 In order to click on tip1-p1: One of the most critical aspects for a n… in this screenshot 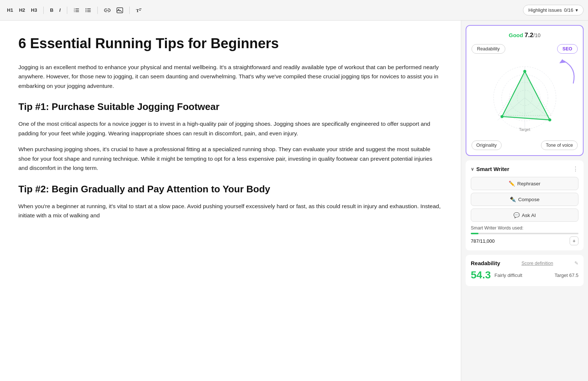, I will do `click(230, 129)`.